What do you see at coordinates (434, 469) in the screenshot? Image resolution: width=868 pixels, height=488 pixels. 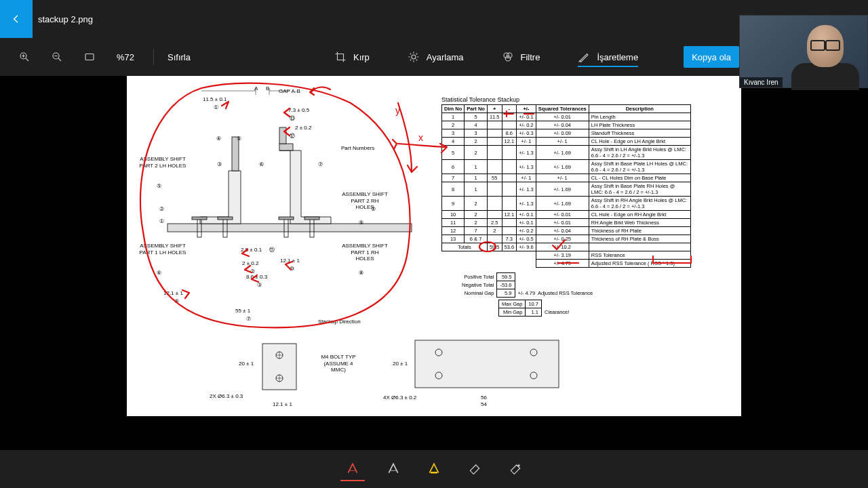 I see `annotation-toolbar` at bounding box center [434, 469].